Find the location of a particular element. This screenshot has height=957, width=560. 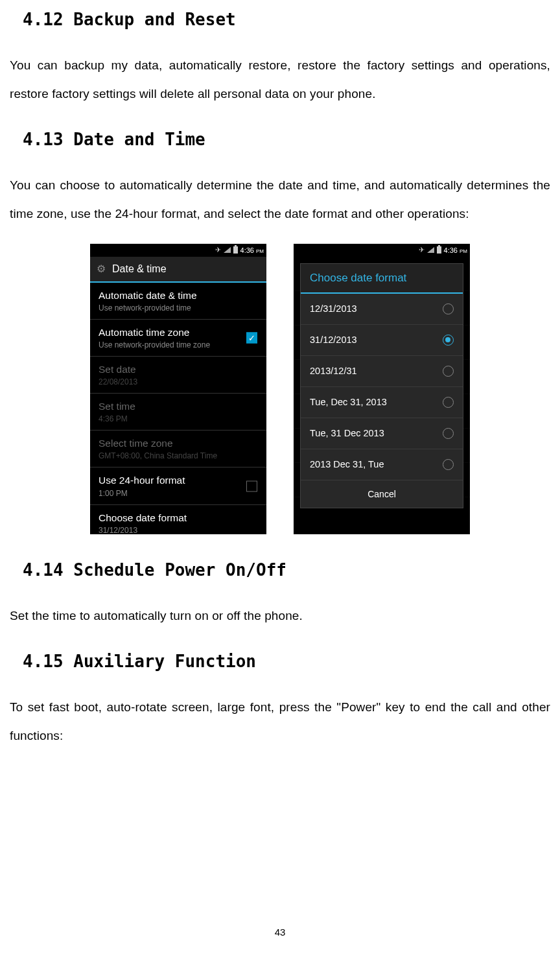

setting-sub: 31/12/2013 is located at coordinates (178, 530).